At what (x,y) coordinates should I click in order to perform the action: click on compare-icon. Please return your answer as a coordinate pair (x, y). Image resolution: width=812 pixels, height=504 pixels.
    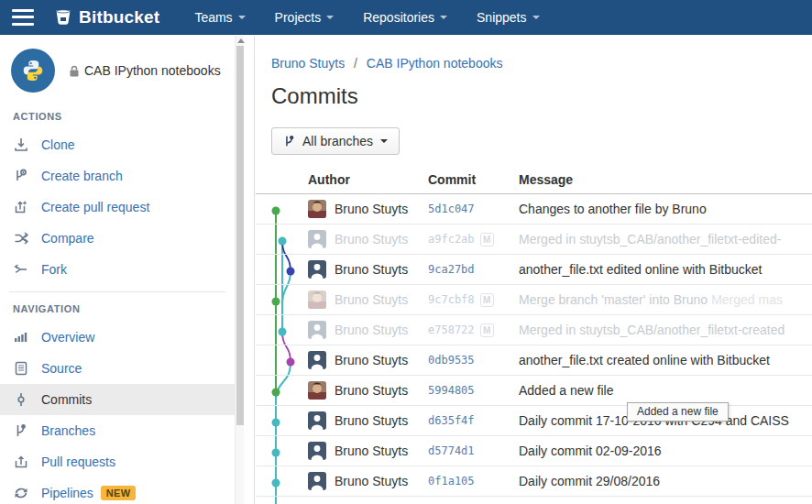
    Looking at the image, I should click on (21, 238).